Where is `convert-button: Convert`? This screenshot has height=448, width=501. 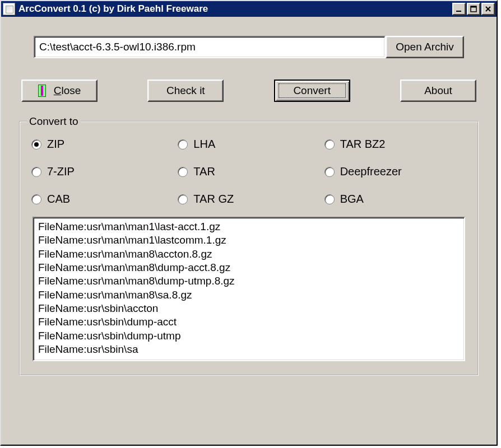
convert-button: Convert is located at coordinates (312, 91).